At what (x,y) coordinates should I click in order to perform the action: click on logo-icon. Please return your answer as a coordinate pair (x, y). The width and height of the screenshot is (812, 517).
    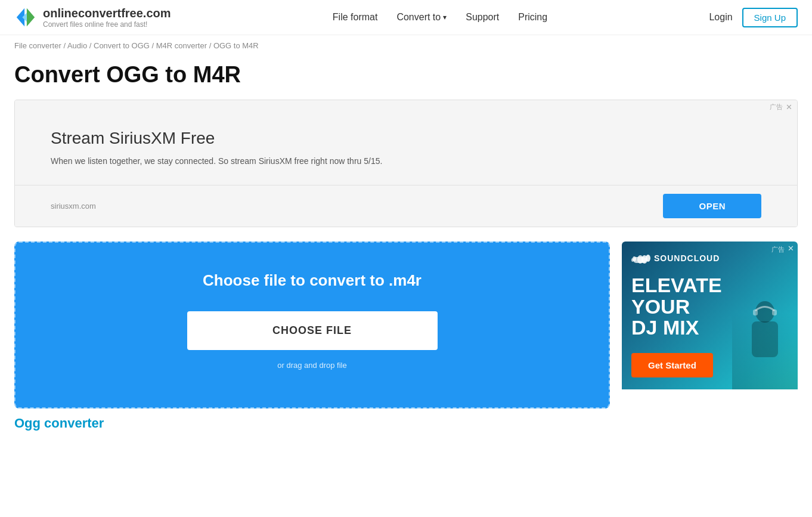
    Looking at the image, I should click on (26, 17).